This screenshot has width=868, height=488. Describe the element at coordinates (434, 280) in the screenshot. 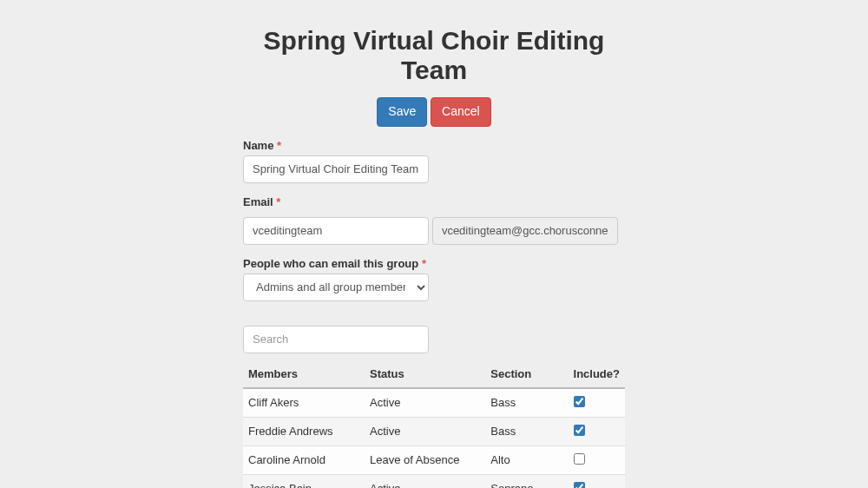

I see `permissions-group: People who can email this group * Admins…` at that location.